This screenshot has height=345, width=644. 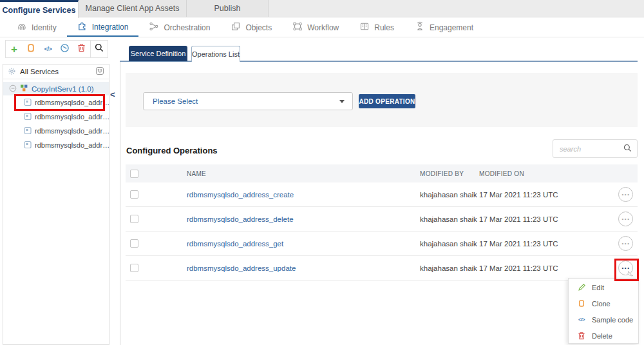 I want to click on row-actions-button-open: •••, so click(x=626, y=268).